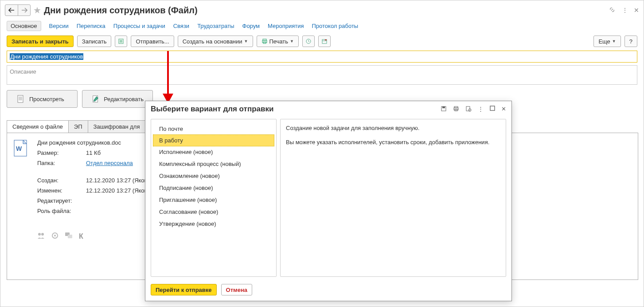 Image resolution: width=644 pixels, height=307 pixels. Describe the element at coordinates (152, 41) in the screenshot. I see `send-button: Отправить...` at that location.